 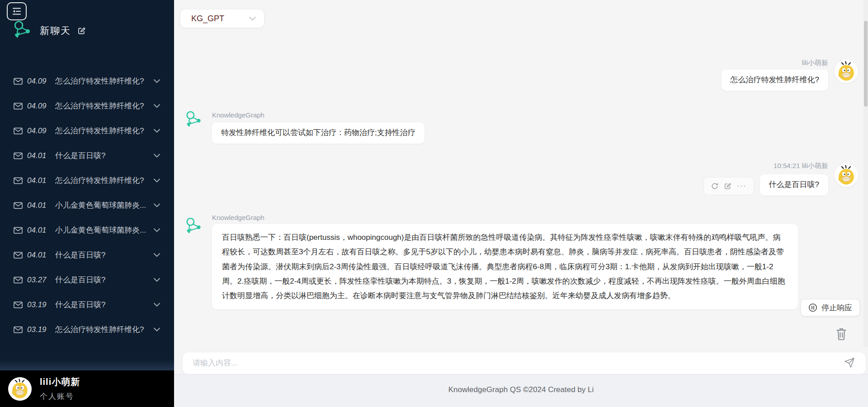 What do you see at coordinates (87, 365) in the screenshot?
I see `sidebar-bottom-divider` at bounding box center [87, 365].